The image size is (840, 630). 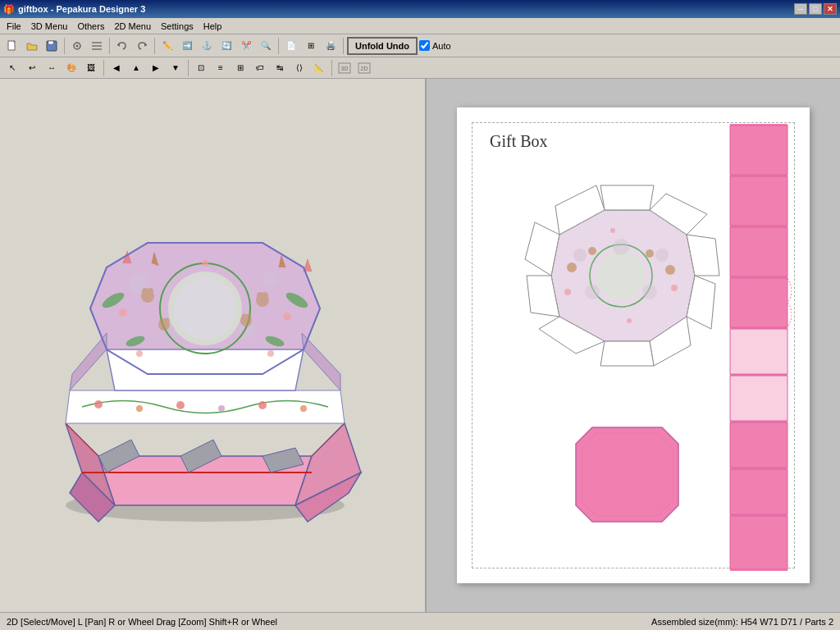 I want to click on move-down: ▼, so click(x=176, y=68).